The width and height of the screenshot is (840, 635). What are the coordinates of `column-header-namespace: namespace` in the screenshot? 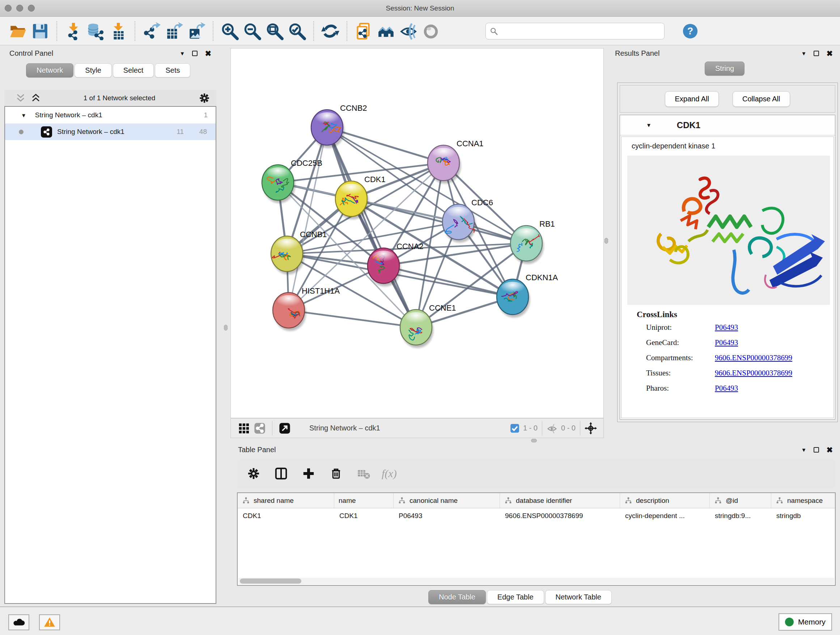 It's located at (804, 501).